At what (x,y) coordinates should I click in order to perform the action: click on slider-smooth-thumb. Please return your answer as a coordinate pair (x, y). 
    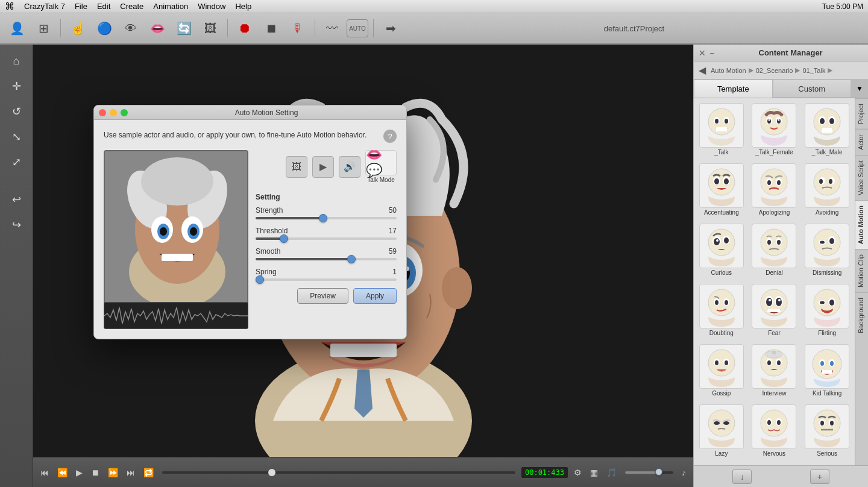
    Looking at the image, I should click on (351, 259).